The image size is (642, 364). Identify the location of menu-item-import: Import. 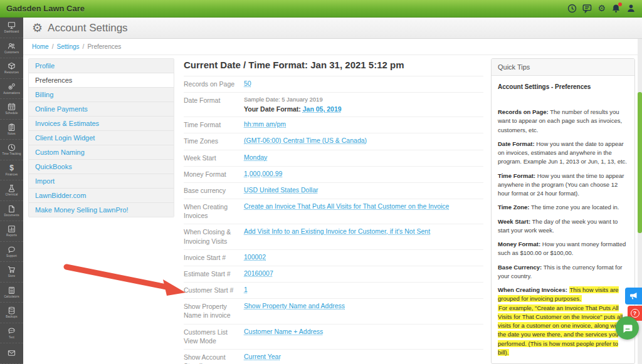
(102, 182).